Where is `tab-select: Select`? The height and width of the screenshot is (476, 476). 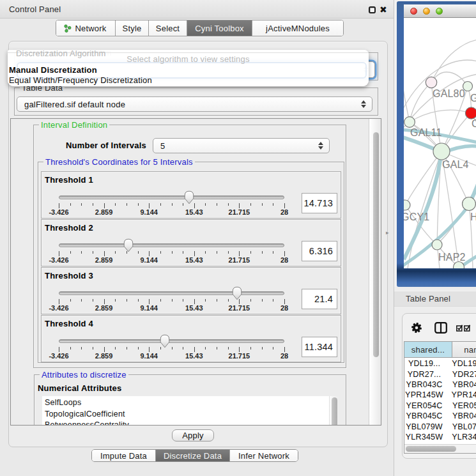
tab-select: Select is located at coordinates (168, 28).